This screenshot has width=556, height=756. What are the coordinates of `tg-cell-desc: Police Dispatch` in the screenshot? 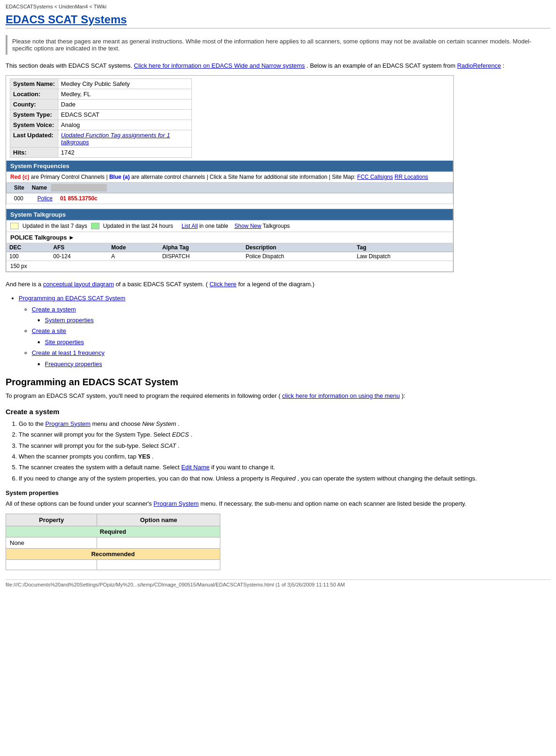 It's located at (298, 256).